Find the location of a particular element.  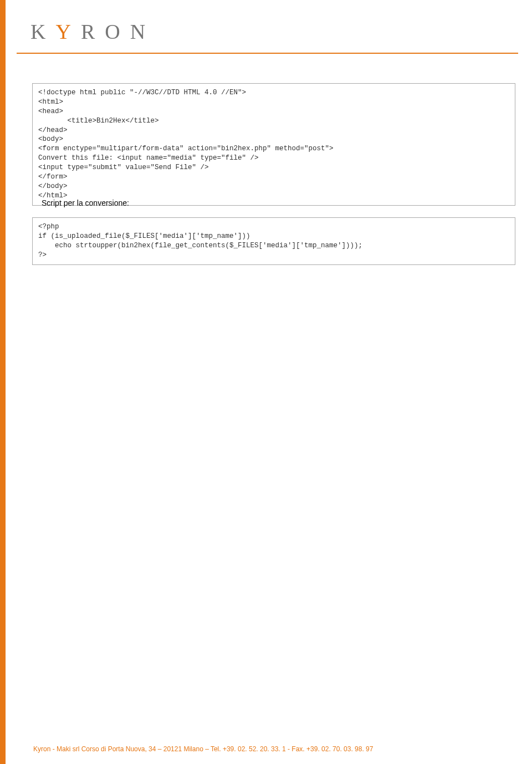

header-divider is located at coordinates (267, 53).